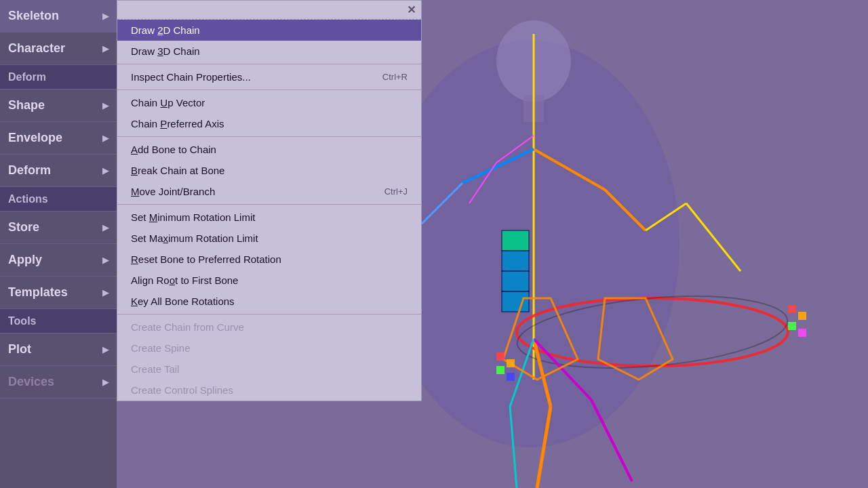 This screenshot has height=488, width=868. I want to click on menu-item-label: Chain Up Vector, so click(168, 103).